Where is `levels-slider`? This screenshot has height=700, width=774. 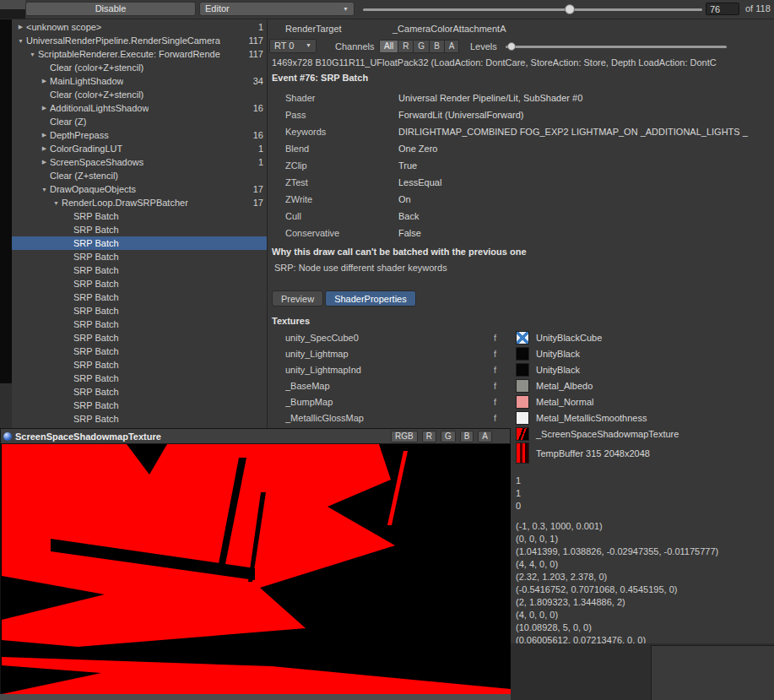 levels-slider is located at coordinates (616, 47).